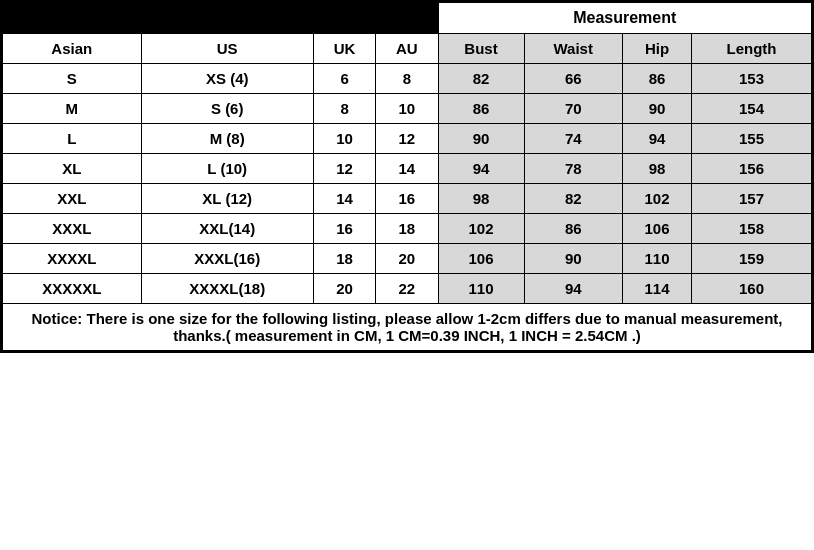 Image resolution: width=814 pixels, height=550 pixels. I want to click on col-header-us: US, so click(227, 49).